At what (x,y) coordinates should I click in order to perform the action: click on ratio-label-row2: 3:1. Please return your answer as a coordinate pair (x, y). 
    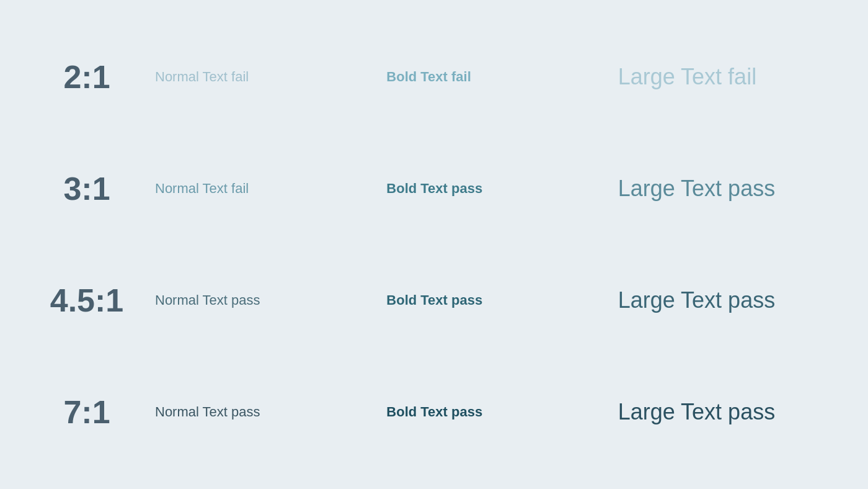
    Looking at the image, I should click on (87, 189).